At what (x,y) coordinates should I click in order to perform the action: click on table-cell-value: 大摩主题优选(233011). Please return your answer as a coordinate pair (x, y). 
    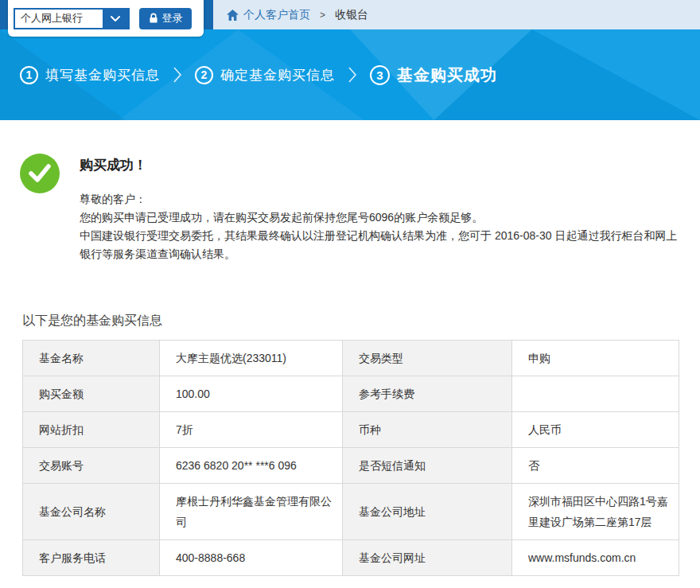
    Looking at the image, I should click on (251, 358).